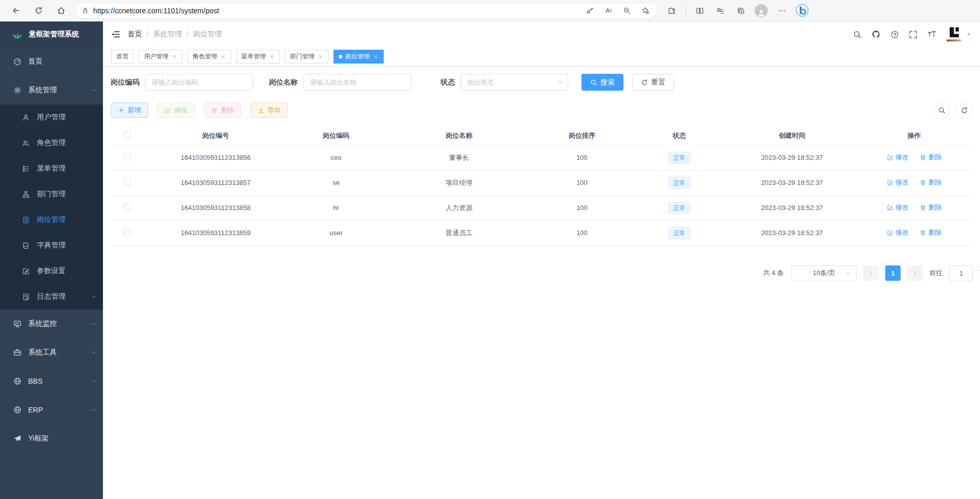  What do you see at coordinates (541, 208) in the screenshot?
I see `table-row: 1641030593112313858 hr 人力资源 100 正常 2023-…` at bounding box center [541, 208].